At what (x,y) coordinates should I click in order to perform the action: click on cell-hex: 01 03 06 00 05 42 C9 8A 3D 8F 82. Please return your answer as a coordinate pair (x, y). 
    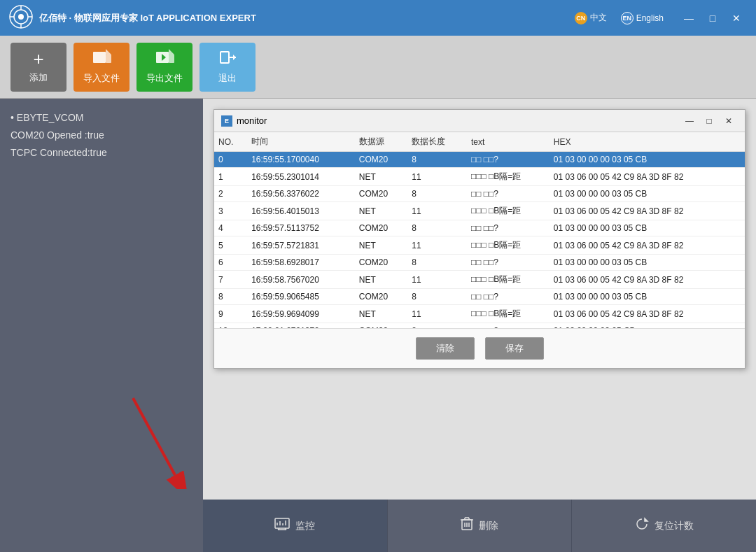
    Looking at the image, I should click on (647, 246).